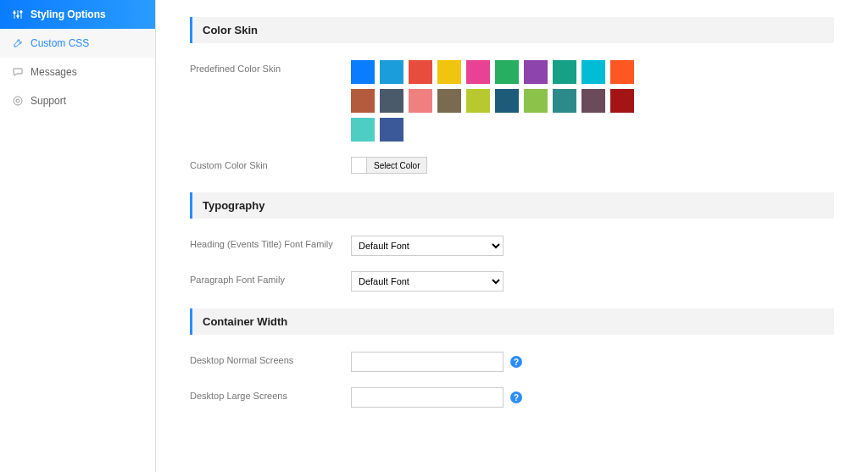 This screenshot has width=868, height=472. I want to click on color-swatches, so click(504, 101).